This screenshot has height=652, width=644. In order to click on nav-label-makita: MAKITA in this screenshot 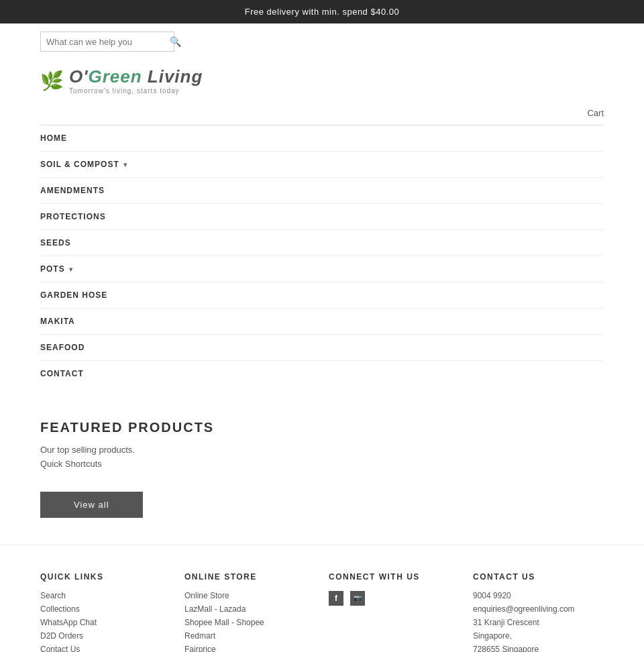, I will do `click(58, 321)`.